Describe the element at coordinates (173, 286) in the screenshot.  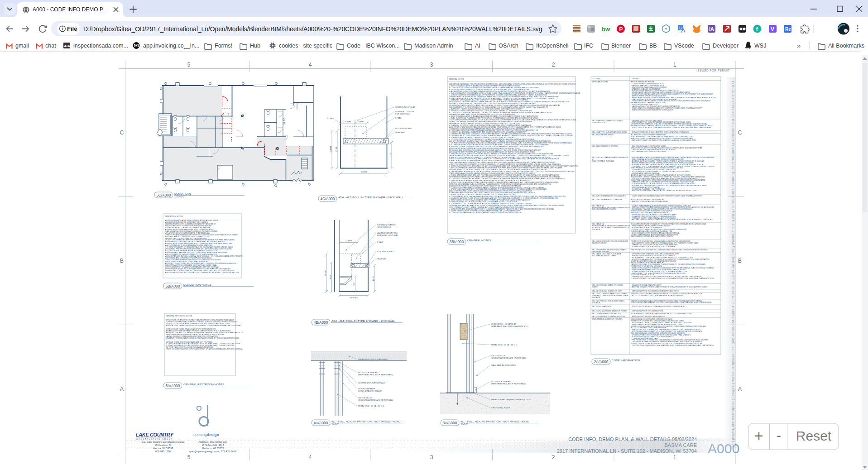
I see `svg-text: 5B/A000` at that location.